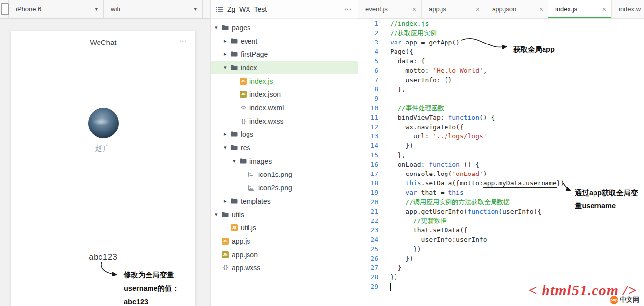 This screenshot has width=644, height=306. Describe the element at coordinates (517, 70) in the screenshot. I see `code-line: motto: 'Hello World',` at that location.